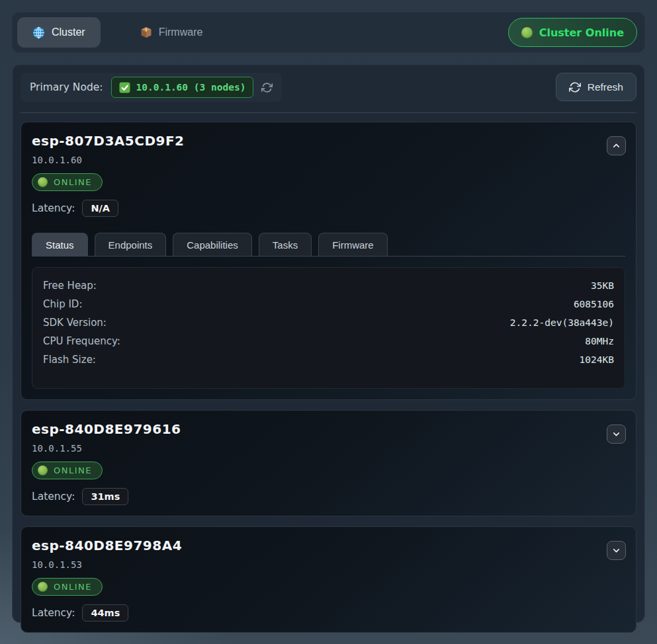 The image size is (657, 644). I want to click on detail-label: CPU Frequency:, so click(82, 341).